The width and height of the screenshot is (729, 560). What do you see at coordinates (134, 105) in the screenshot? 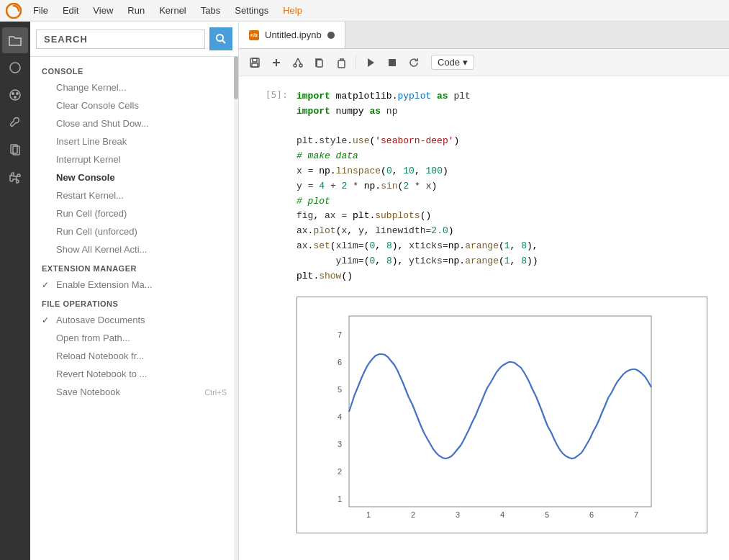
I see `menu-clear-console: Clear Console Cells` at bounding box center [134, 105].